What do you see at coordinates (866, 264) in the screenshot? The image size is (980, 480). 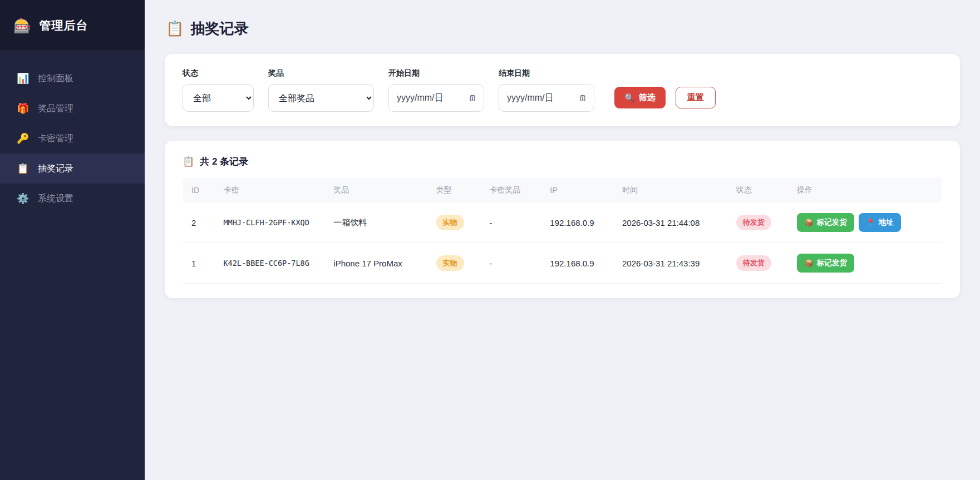 I see `cell-actions: 📦标记发货` at bounding box center [866, 264].